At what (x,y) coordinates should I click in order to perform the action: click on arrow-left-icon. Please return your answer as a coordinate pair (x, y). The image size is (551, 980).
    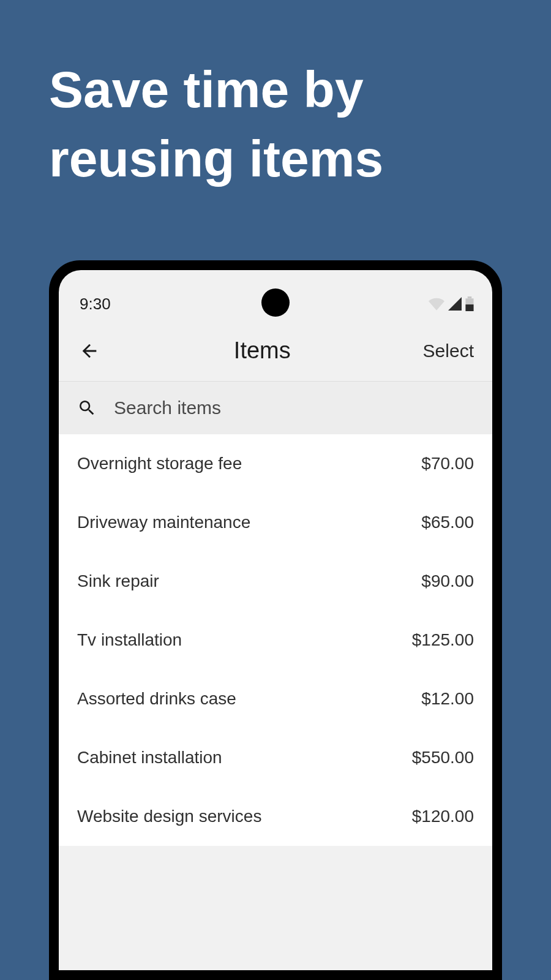
    Looking at the image, I should click on (89, 351).